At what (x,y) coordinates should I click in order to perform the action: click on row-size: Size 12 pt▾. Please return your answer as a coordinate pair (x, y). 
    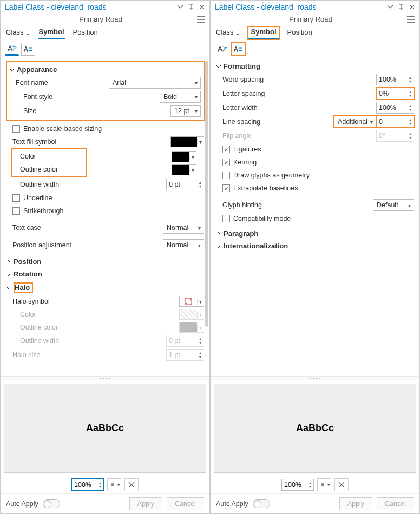
    Looking at the image, I should click on (106, 111).